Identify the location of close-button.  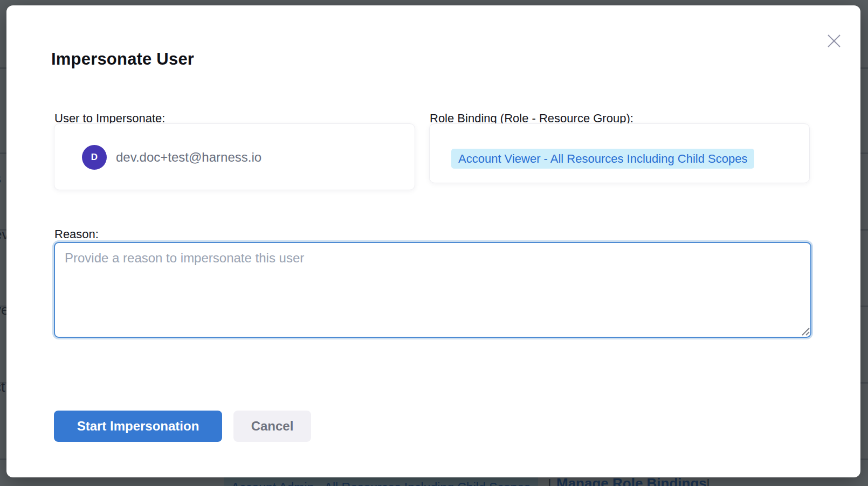
(834, 41).